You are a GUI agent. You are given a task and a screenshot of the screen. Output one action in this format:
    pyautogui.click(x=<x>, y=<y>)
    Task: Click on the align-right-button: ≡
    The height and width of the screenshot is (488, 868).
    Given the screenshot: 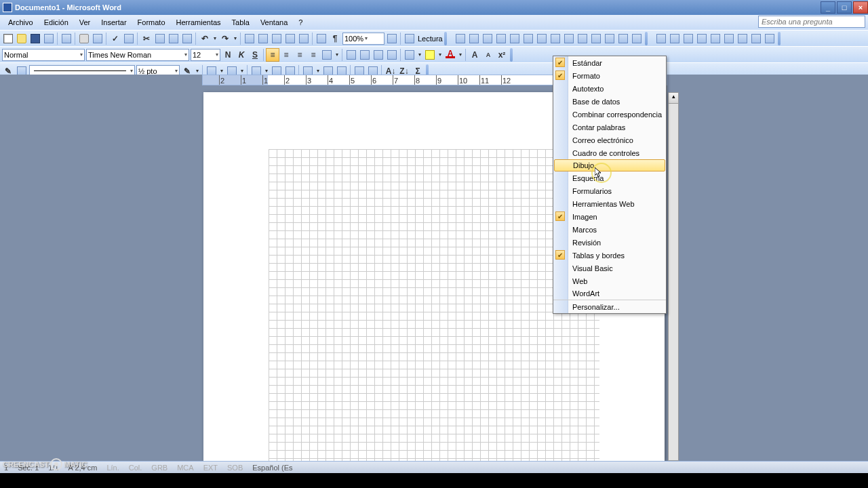 What is the action you would take?
    pyautogui.click(x=300, y=55)
    